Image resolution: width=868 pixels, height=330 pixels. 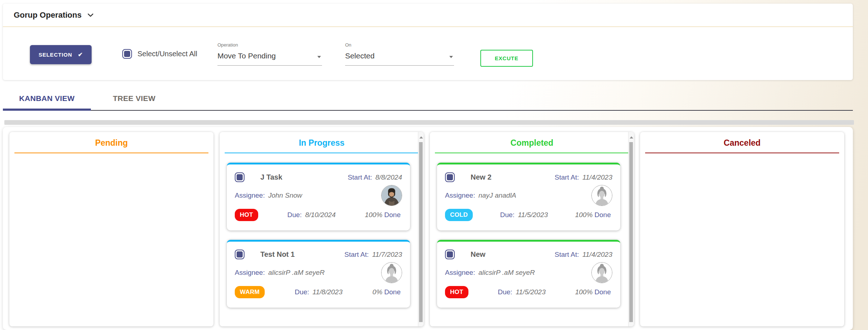 What do you see at coordinates (533, 215) in the screenshot?
I see `due-value: 11/5/2023` at bounding box center [533, 215].